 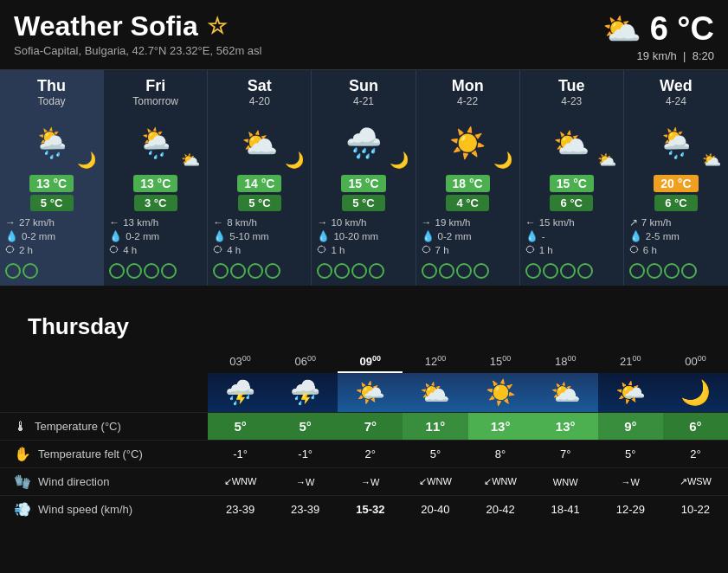 I want to click on wspd-val-0600: 23-39, so click(x=305, y=509).